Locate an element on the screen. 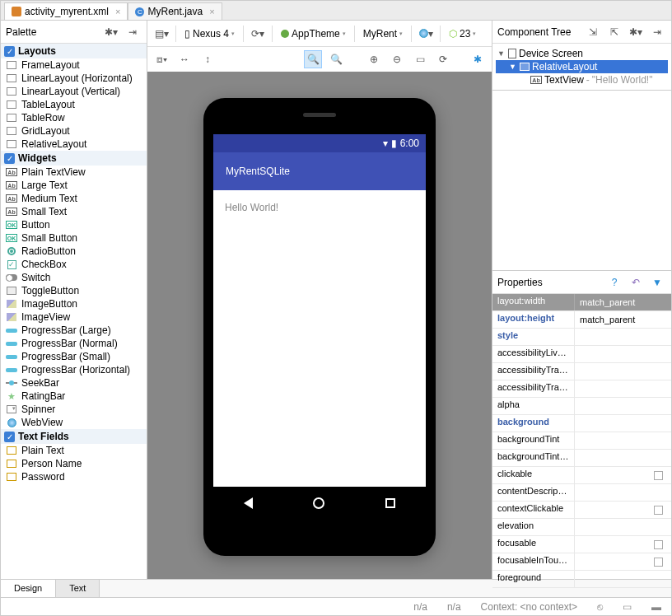 The width and height of the screenshot is (672, 616). palette-item: LinearLayout (Vertical) is located at coordinates (74, 91).